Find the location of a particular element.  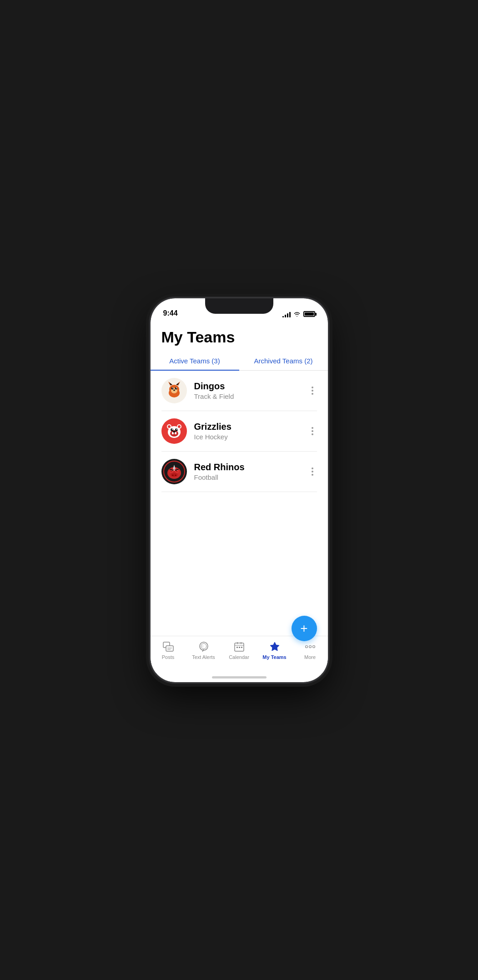

status-time: 9:44 is located at coordinates (171, 313).